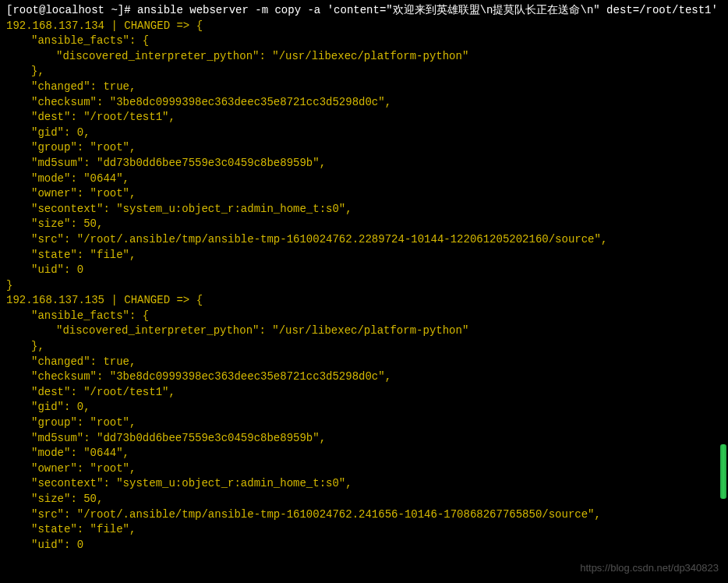 Image resolution: width=728 pixels, height=583 pixels. What do you see at coordinates (723, 472) in the screenshot?
I see `scrollbar-thumb` at bounding box center [723, 472].